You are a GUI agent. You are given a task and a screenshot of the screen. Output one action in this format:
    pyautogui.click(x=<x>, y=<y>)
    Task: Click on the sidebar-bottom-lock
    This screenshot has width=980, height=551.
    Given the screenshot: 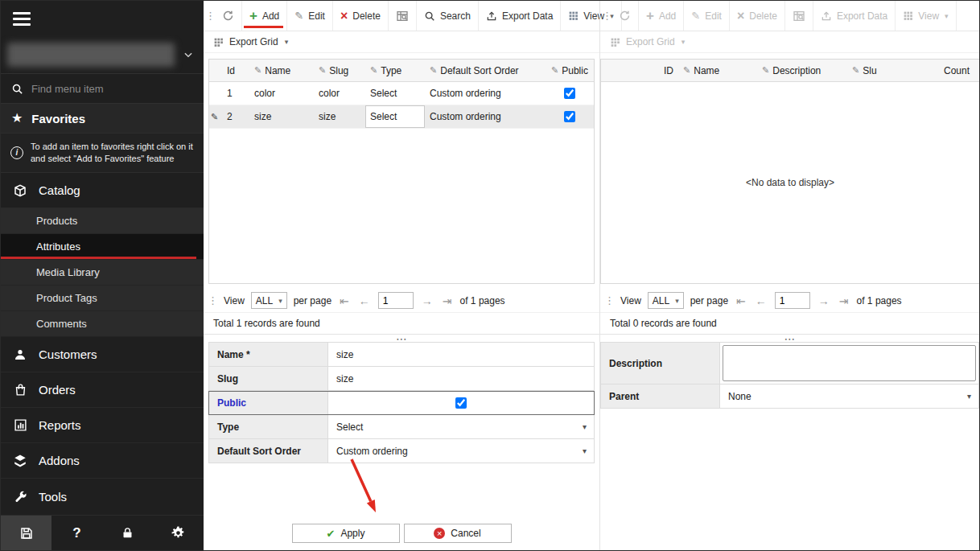 What is the action you would take?
    pyautogui.click(x=127, y=532)
    